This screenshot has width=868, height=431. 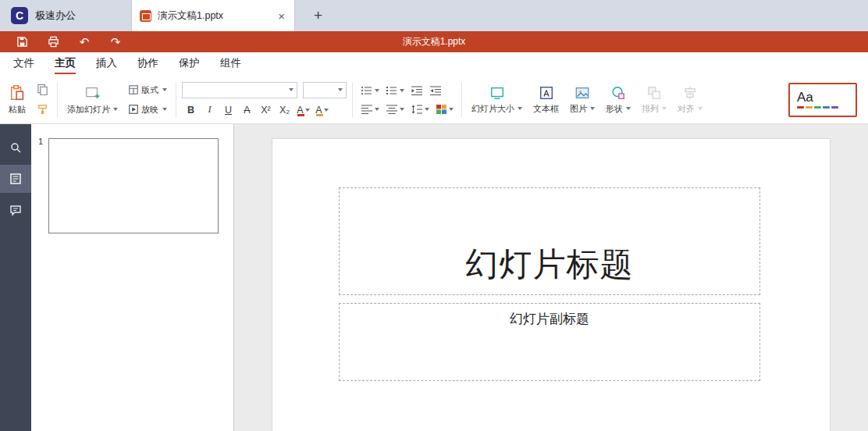 I want to click on search-icon, so click(x=16, y=148).